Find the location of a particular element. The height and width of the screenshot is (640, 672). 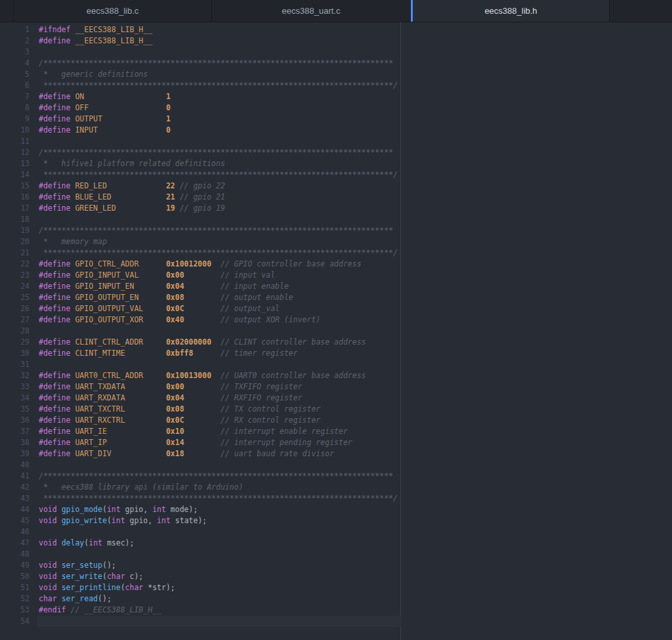

code-line: 10#define INPUT 0 is located at coordinates (336, 130).